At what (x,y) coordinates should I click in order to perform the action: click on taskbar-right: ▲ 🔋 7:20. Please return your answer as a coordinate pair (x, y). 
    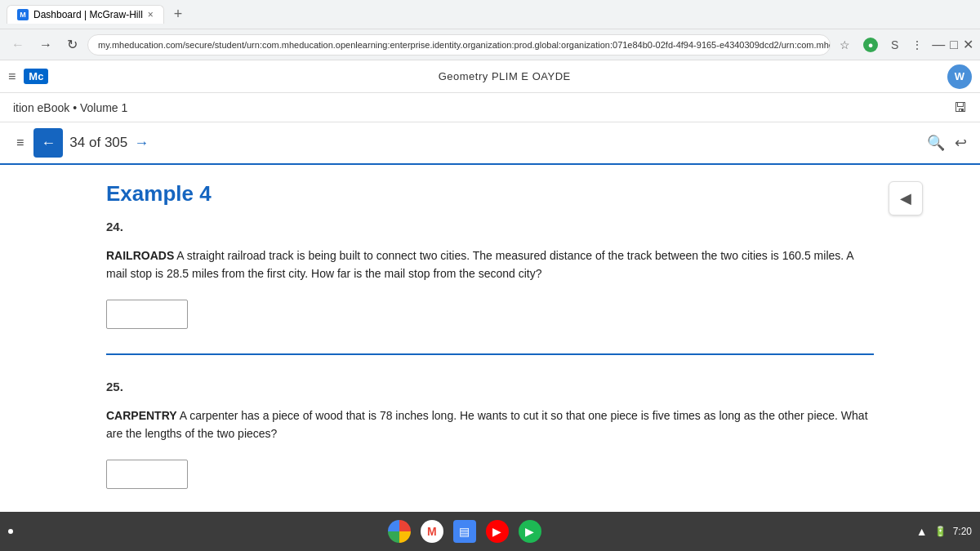
    Looking at the image, I should click on (944, 531).